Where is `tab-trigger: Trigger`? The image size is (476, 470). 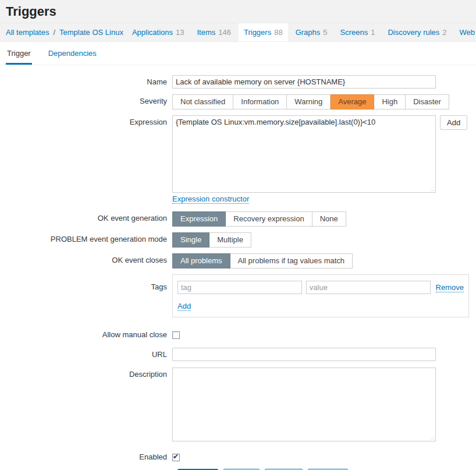
tab-trigger: Trigger is located at coordinates (19, 54).